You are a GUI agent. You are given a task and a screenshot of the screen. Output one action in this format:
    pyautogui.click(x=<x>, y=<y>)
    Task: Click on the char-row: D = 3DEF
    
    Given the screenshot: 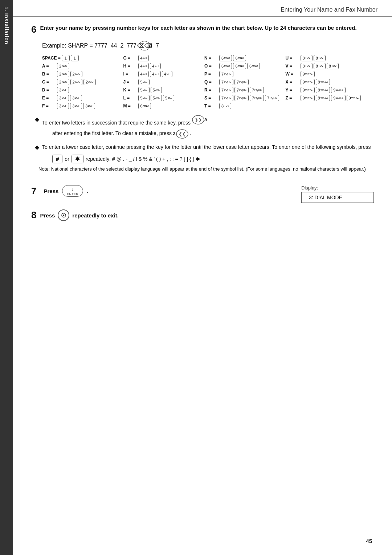 What is the action you would take?
    pyautogui.click(x=81, y=90)
    